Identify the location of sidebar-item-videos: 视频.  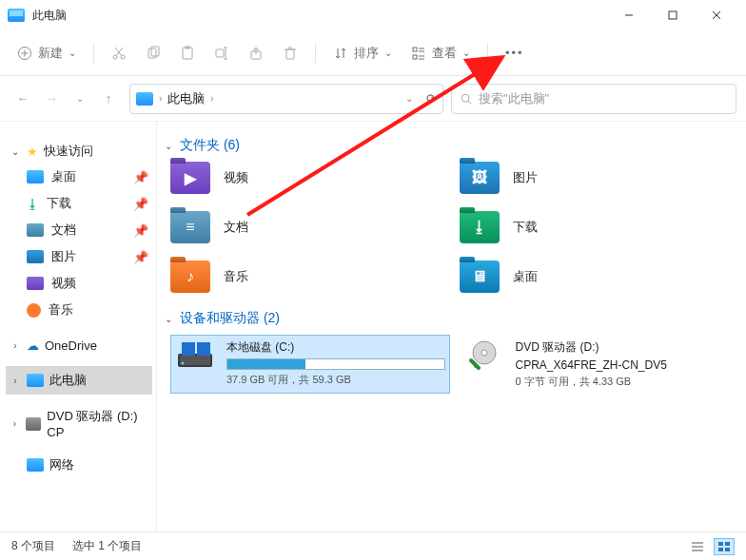
(79, 283).